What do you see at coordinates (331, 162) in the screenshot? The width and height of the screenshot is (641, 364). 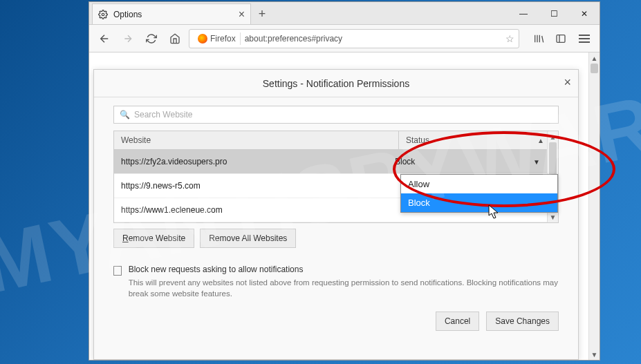 I see `table-row: https://zfy2a.videosupers.pro Block ▼` at bounding box center [331, 162].